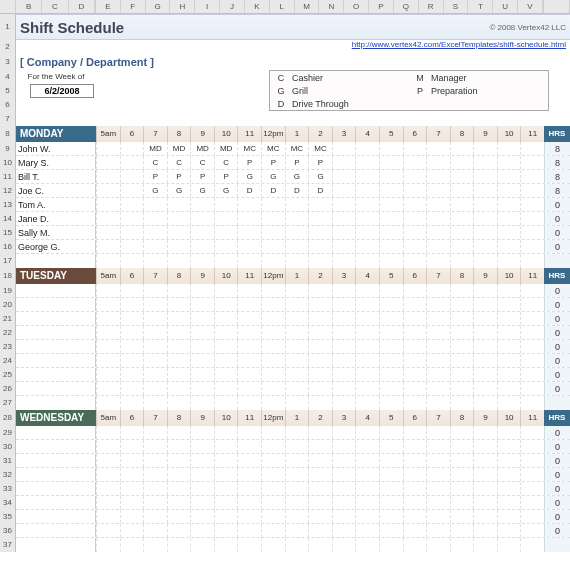  Describe the element at coordinates (249, 190) in the screenshot. I see `shift-cell: D` at that location.